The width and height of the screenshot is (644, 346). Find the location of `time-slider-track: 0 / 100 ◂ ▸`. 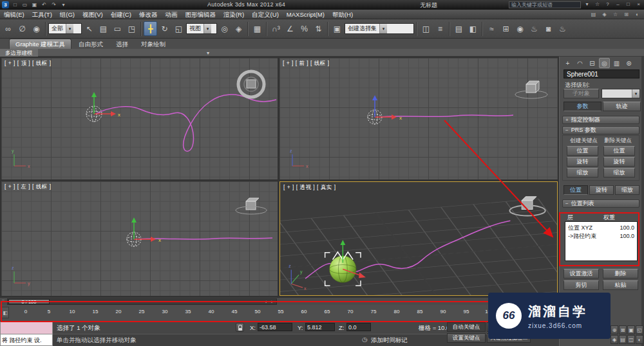

time-slider-track: 0 / 100 ◂ ▸ is located at coordinates (142, 302).